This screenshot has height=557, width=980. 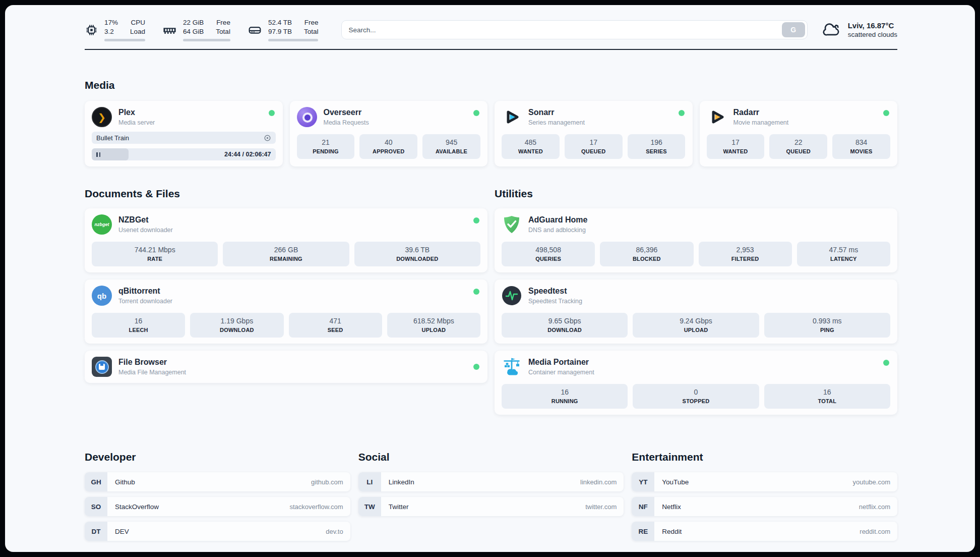 What do you see at coordinates (872, 482) in the screenshot?
I see `link-url: youtube.com` at bounding box center [872, 482].